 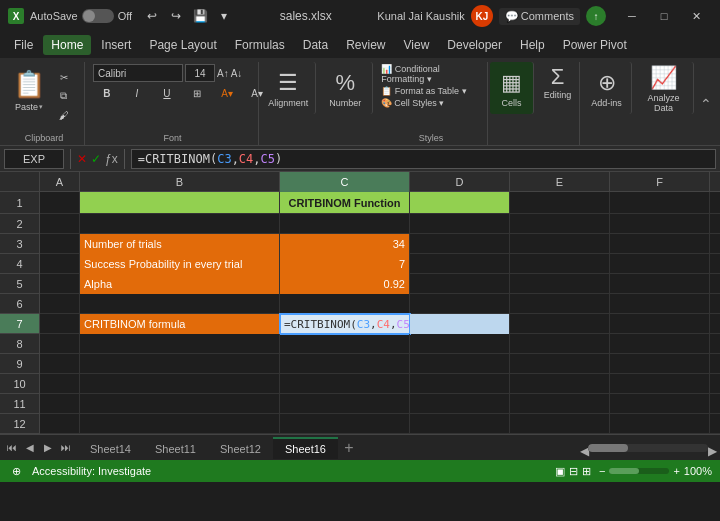 What do you see at coordinates (60, 182) in the screenshot?
I see `col-header-a: A` at bounding box center [60, 182].